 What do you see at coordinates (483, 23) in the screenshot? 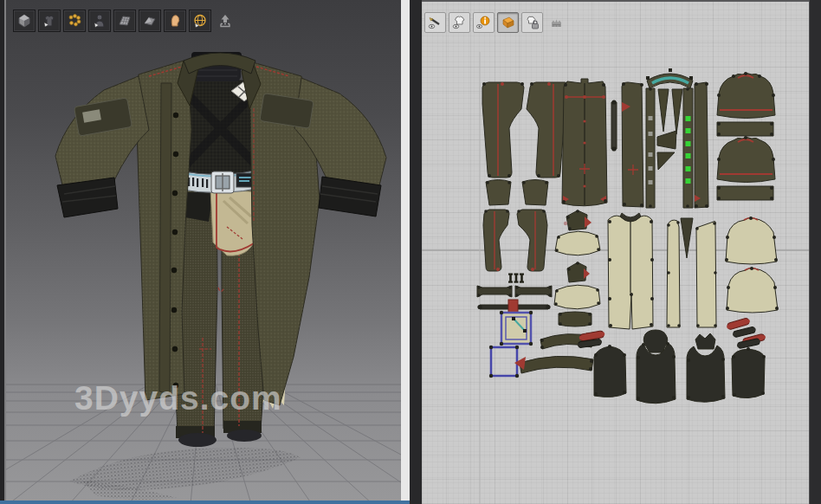
I see `show-info-button` at bounding box center [483, 23].